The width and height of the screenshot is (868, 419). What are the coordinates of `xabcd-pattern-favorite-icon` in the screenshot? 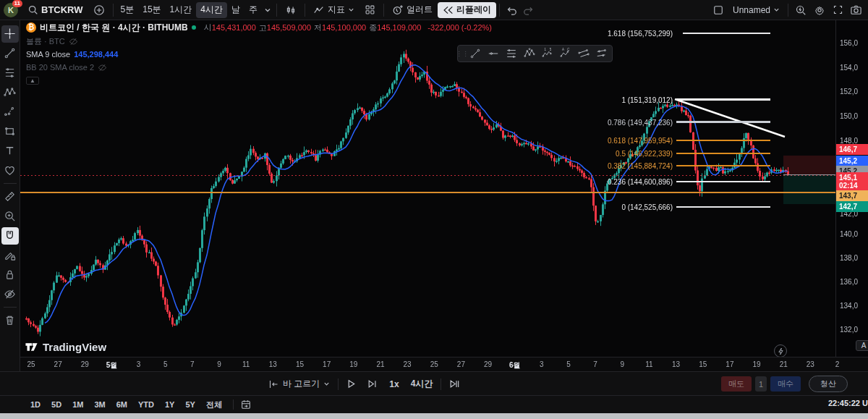 It's located at (529, 54).